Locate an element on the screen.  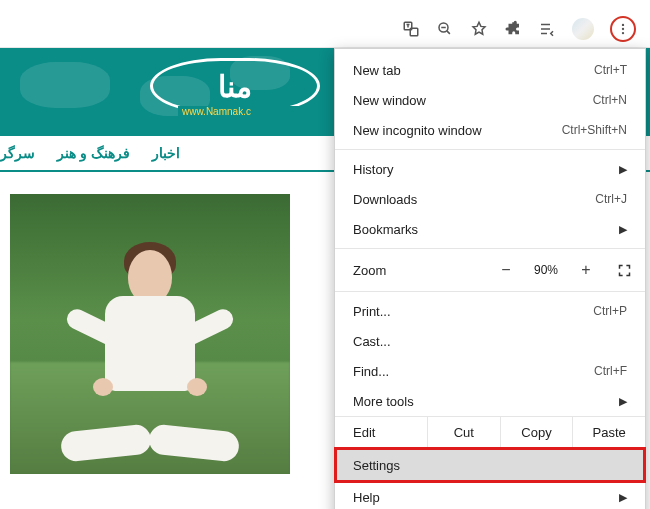
menu-label: Print... is located at coordinates (473, 312).